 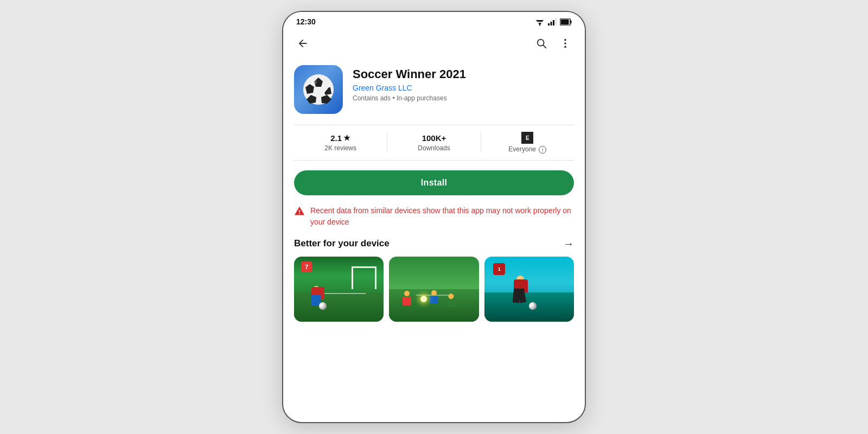 I want to click on back-button, so click(x=303, y=43).